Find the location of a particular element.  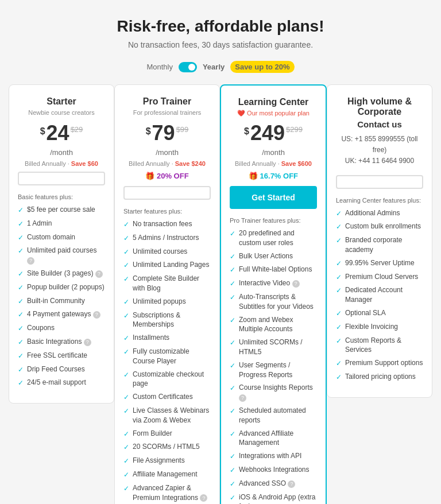

feature-item: ✓ Premium Cloud Servers is located at coordinates (380, 277).